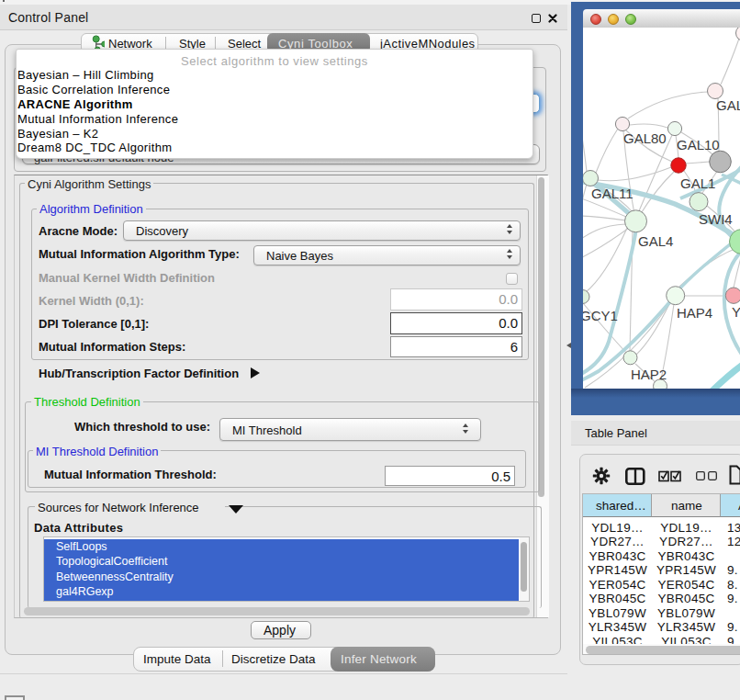 The image size is (740, 700). I want to click on svg-text: GAL2, so click(728, 105).